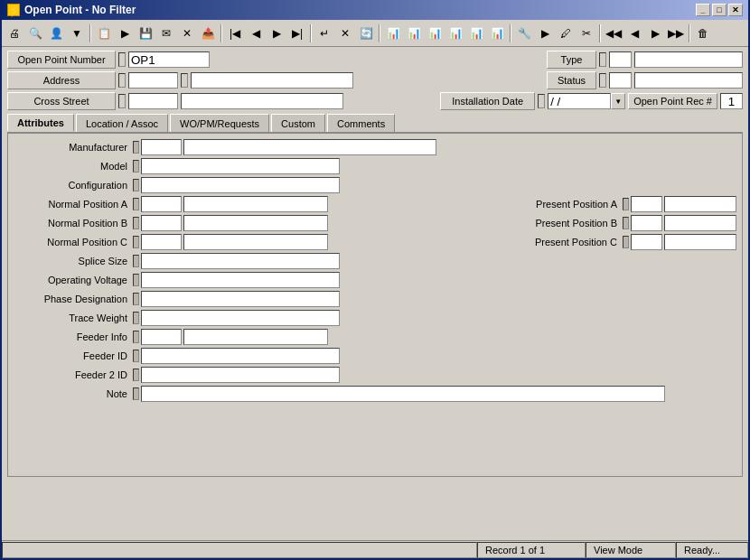  What do you see at coordinates (298, 123) in the screenshot?
I see `tab-custom: Custom` at bounding box center [298, 123].